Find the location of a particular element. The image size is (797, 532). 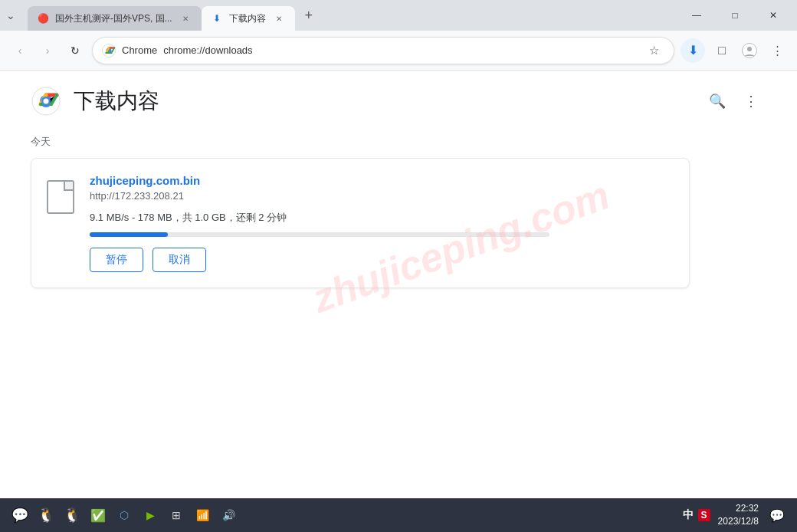

address-bar: ‹ › ↻ Chrome chrome://downloads ☆ ⬇ □ ⋮ is located at coordinates (398, 51).